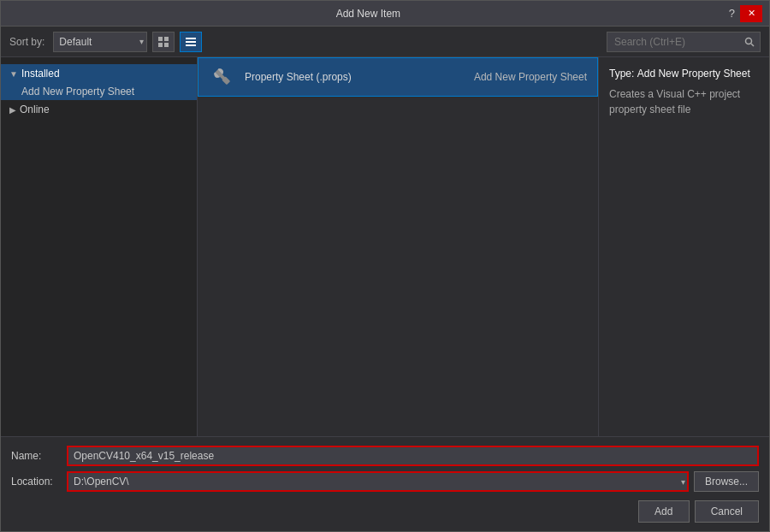 The height and width of the screenshot is (532, 770). I want to click on type-name: Add New Property Sheet, so click(694, 74).